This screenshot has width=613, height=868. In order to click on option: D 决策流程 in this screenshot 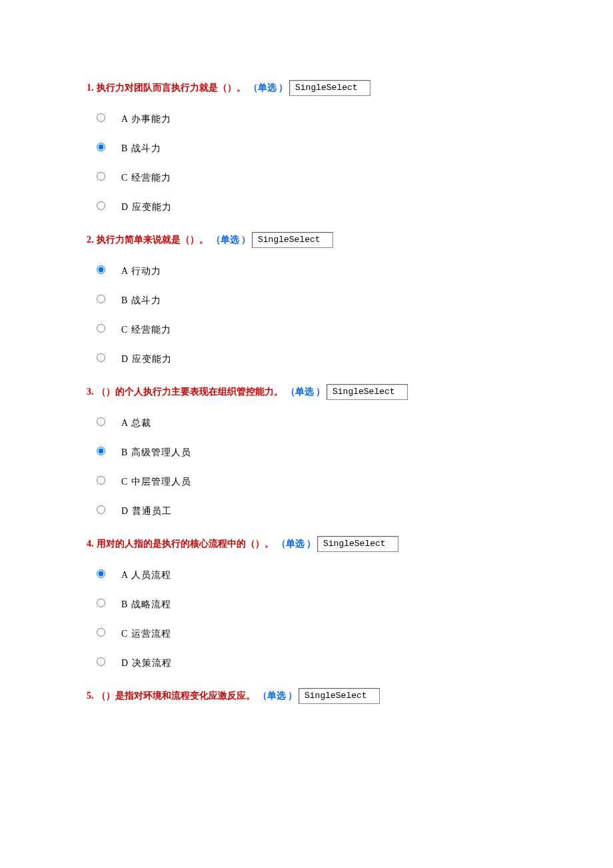, I will do `click(306, 663)`.